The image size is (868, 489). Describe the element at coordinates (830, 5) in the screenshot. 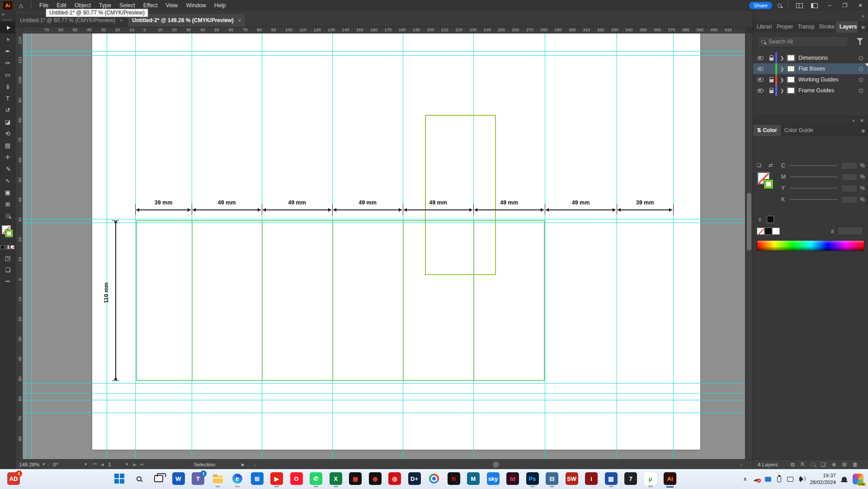

I see `minimize-button: –` at that location.